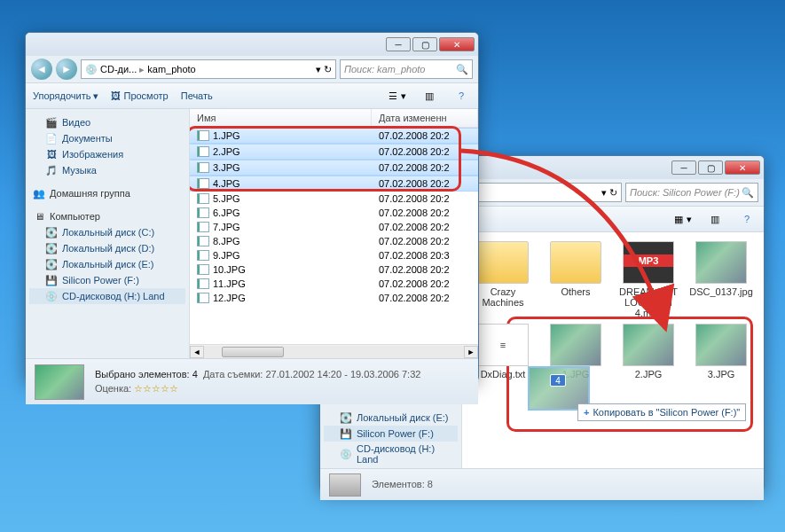 The height and width of the screenshot is (532, 785). What do you see at coordinates (503, 280) in the screenshot?
I see `file-item: Crazy Machines` at bounding box center [503, 280].